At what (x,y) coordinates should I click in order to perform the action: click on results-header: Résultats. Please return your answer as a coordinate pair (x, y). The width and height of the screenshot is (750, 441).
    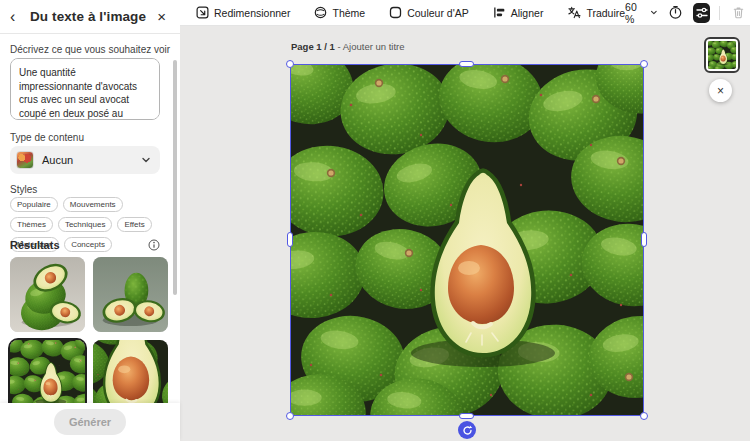
    Looking at the image, I should click on (85, 245).